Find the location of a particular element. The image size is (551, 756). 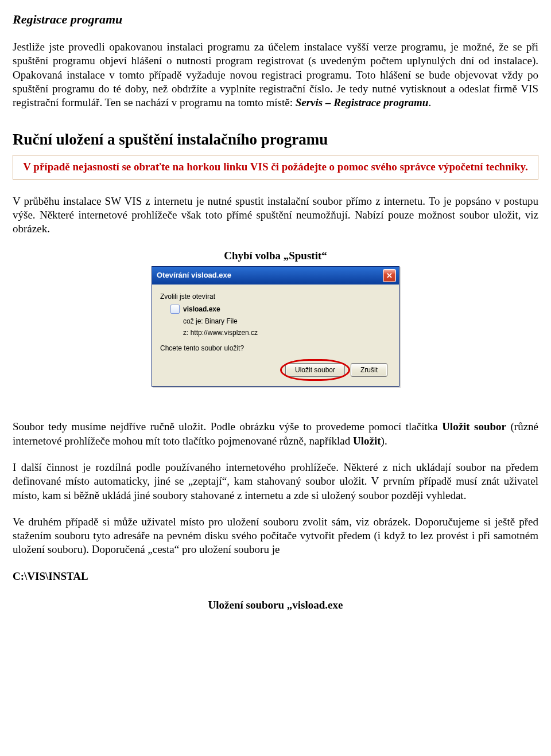

dialog-title: Otevírání visload.exe is located at coordinates (194, 275).